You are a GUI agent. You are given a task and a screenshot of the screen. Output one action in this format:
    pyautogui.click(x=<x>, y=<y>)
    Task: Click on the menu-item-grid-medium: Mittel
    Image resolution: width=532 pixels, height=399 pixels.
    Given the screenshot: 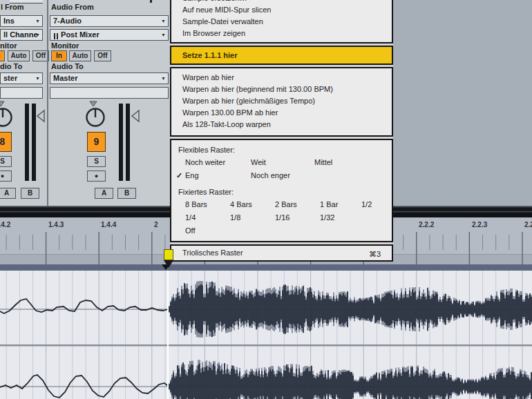 What is the action you would take?
    pyautogui.click(x=323, y=163)
    